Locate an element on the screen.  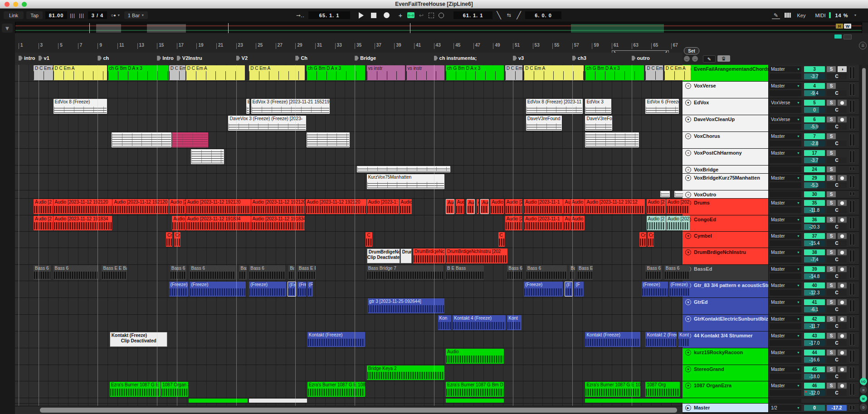
clip: (Freeze) is located at coordinates (655, 289).